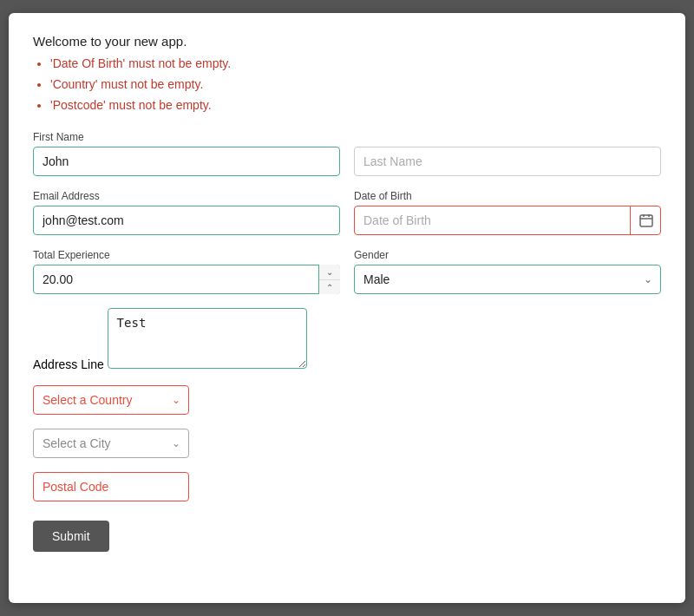 The height and width of the screenshot is (616, 694). I want to click on total-exp-input-wrapper: ⌄ ⌃, so click(187, 279).